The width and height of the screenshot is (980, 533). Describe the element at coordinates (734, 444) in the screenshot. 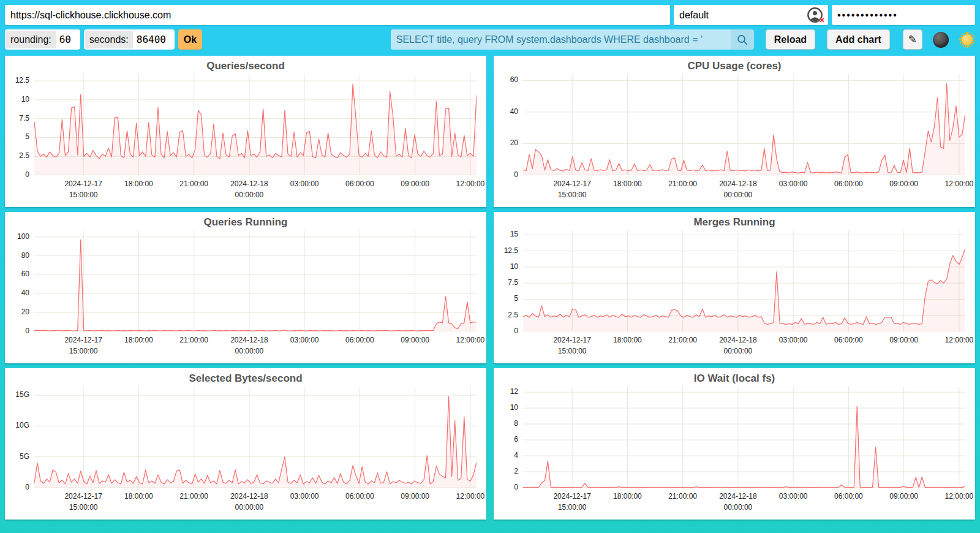

I see `chart-panel-io-wait: IO Wait (local fs)0246810122024-12-1715:…` at that location.